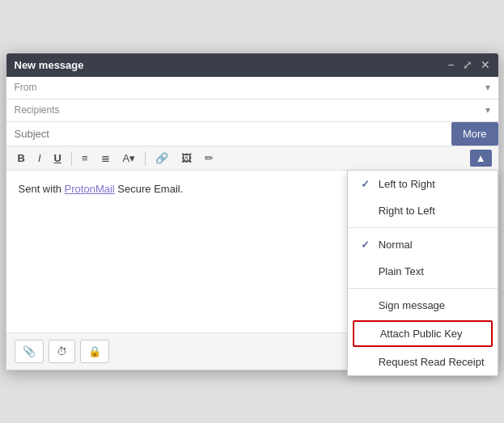  Describe the element at coordinates (252, 65) in the screenshot. I see `title-bar: New message − ⤢ ✕` at that location.